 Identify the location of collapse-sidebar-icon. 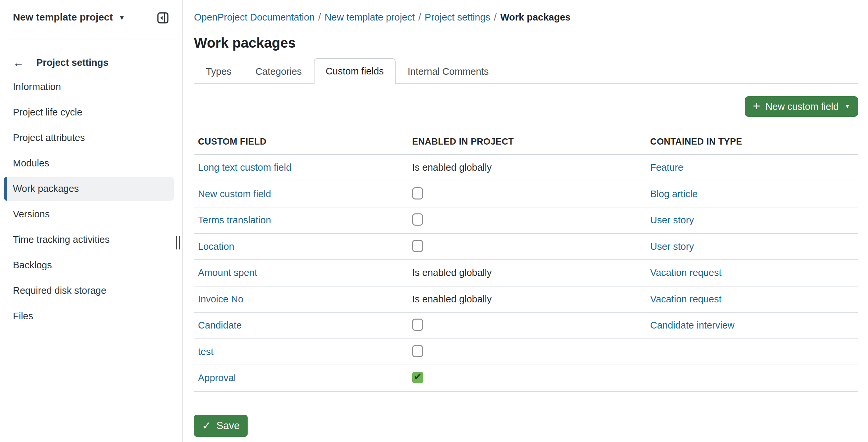
(163, 18).